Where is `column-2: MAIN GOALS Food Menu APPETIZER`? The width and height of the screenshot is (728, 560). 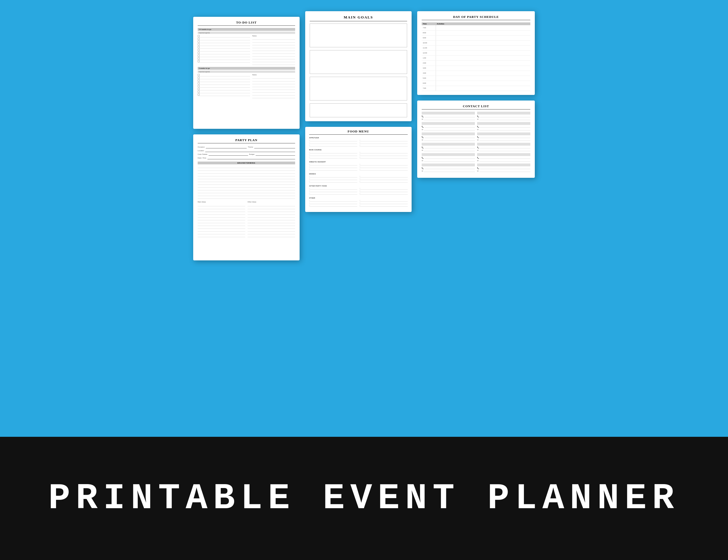
column-2: MAIN GOALS Food Menu APPETIZER is located at coordinates (359, 112).